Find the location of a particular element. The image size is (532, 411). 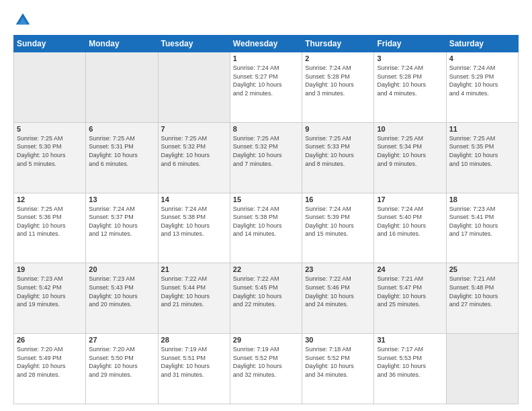

day-info: Sunrise: 7:23 AM Sunset: 5:41 PM Dayligh… is located at coordinates (482, 222).